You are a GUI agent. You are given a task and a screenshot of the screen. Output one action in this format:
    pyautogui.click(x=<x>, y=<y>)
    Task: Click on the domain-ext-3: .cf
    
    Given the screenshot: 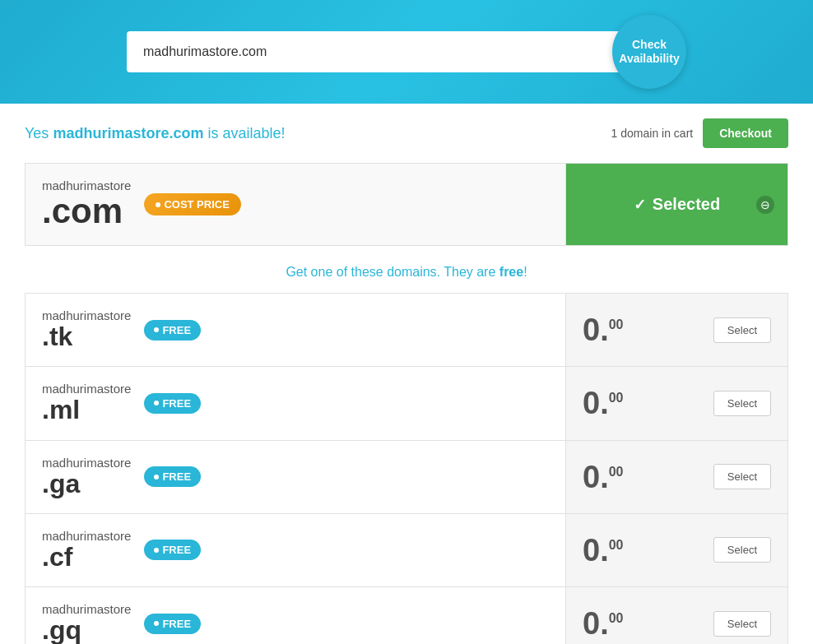 What is the action you would take?
    pyautogui.click(x=86, y=558)
    